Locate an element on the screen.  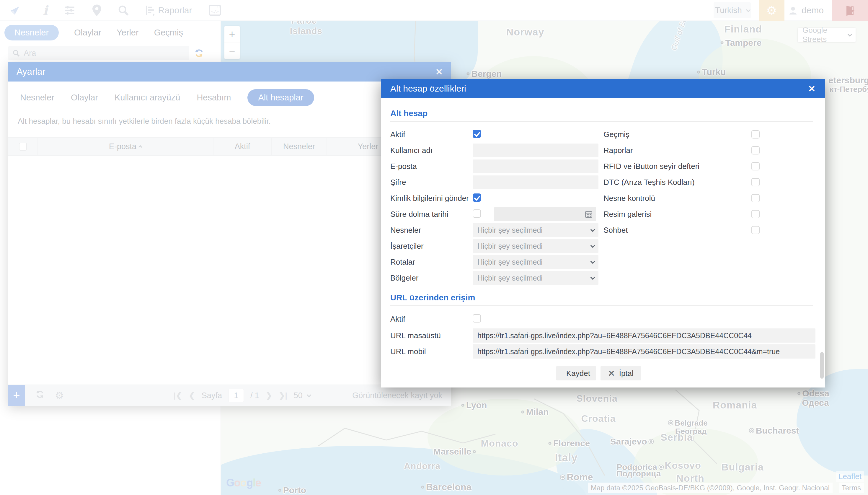
sure-dolma-checkbox is located at coordinates (477, 214).